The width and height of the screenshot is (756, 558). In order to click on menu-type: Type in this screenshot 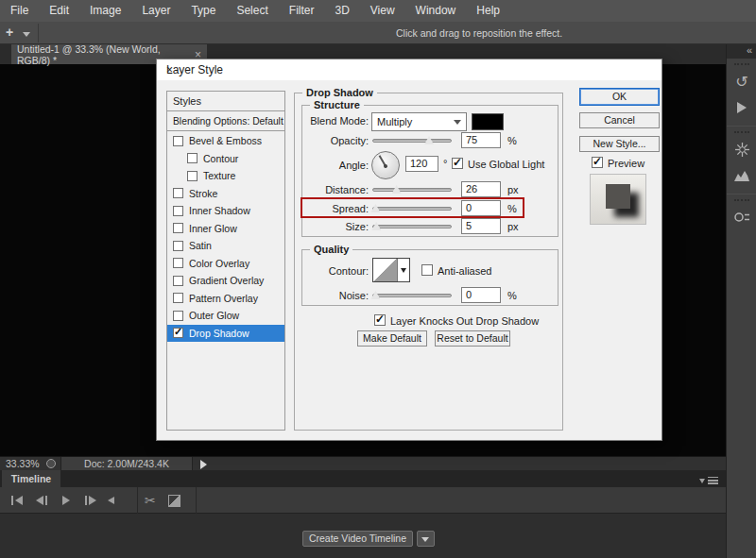, I will do `click(203, 11)`.